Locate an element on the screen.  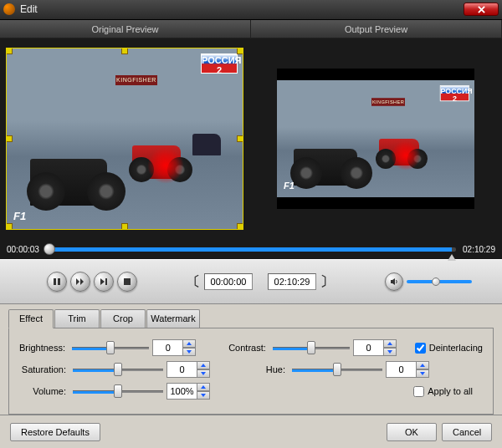
output-video: KINGFISHER РОССИЯ2 F1 is located at coordinates (376, 139).